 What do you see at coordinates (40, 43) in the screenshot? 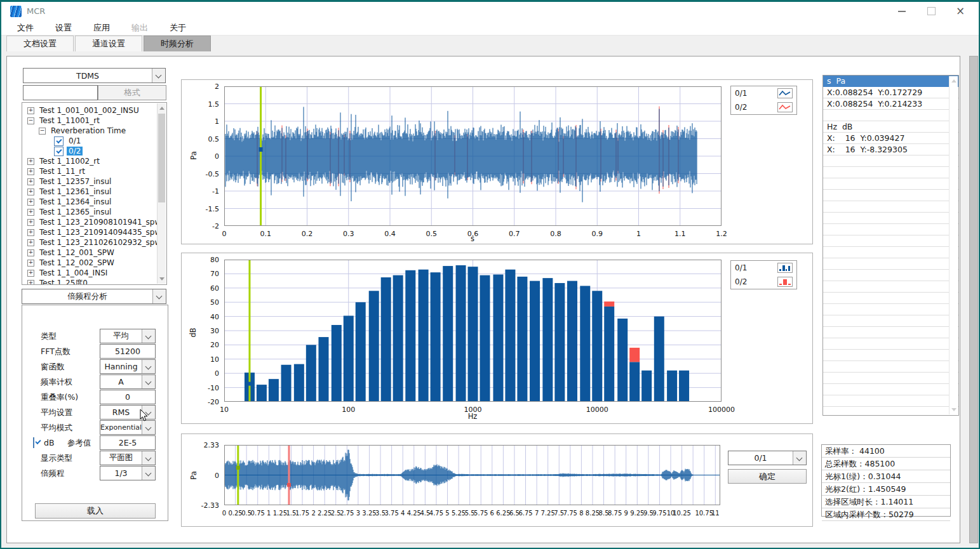
I see `tab-文档设置: 文档设置` at bounding box center [40, 43].